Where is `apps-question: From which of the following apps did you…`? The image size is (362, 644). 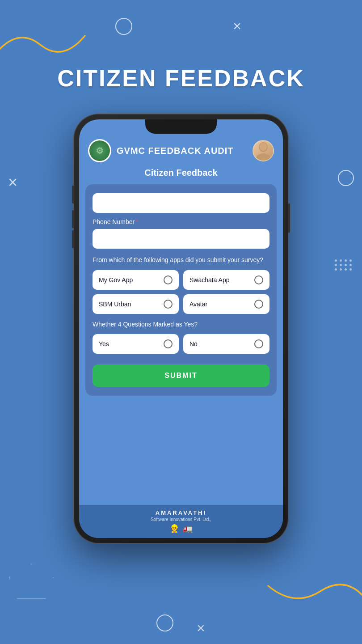 apps-question: From which of the following apps did you… is located at coordinates (181, 260).